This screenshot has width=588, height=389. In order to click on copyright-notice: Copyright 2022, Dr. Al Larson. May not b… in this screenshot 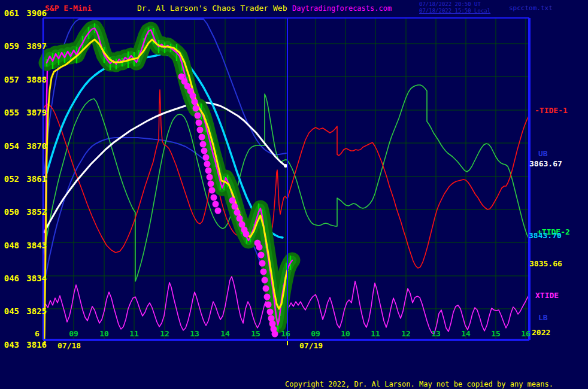, I will do `click(419, 384)`.